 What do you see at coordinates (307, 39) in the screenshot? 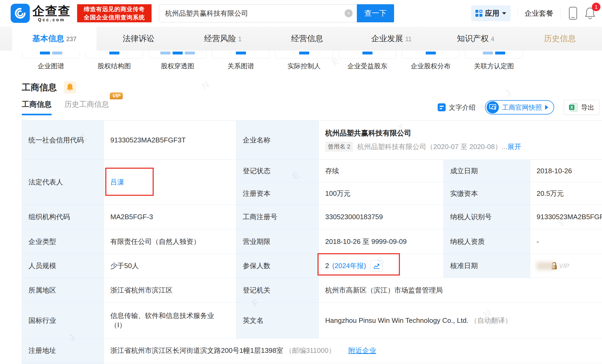
I see `tab-label: 经营信息` at bounding box center [307, 39].